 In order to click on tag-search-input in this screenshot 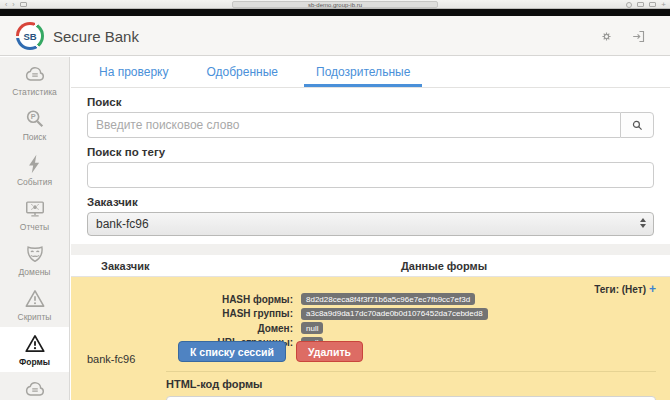, I will do `click(370, 175)`.